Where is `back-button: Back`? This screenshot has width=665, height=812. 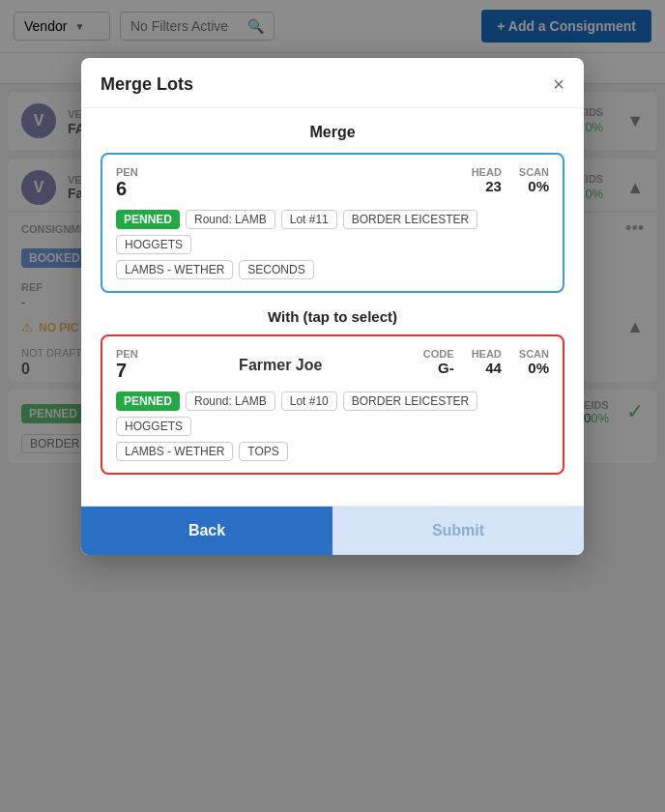
back-button: Back is located at coordinates (207, 531).